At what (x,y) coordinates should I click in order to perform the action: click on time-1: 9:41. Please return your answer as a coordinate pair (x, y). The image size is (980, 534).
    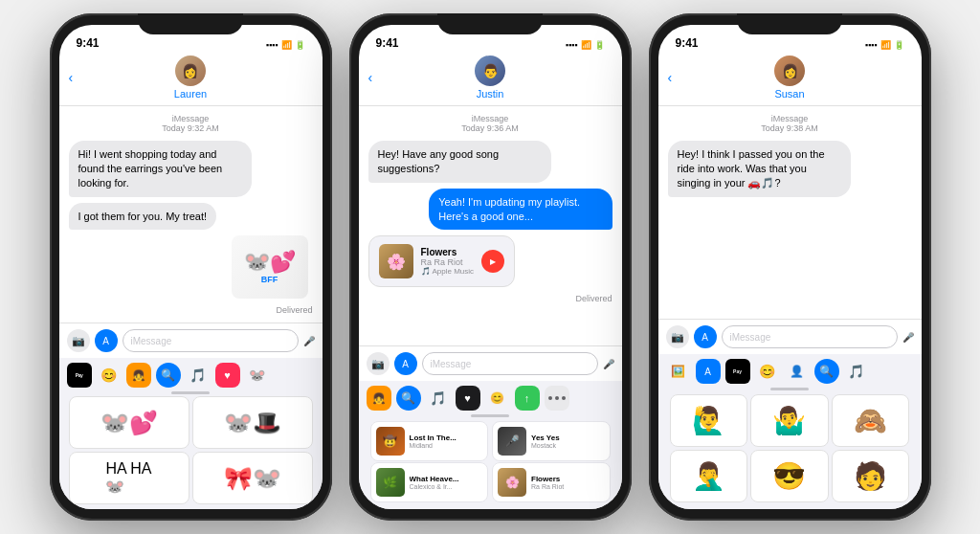
    Looking at the image, I should click on (88, 43).